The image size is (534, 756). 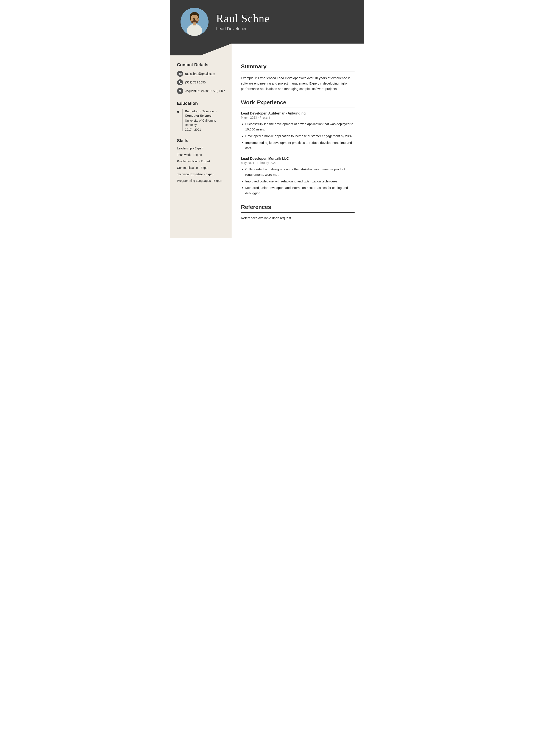 I want to click on references-text: References available upon request, so click(x=298, y=218).